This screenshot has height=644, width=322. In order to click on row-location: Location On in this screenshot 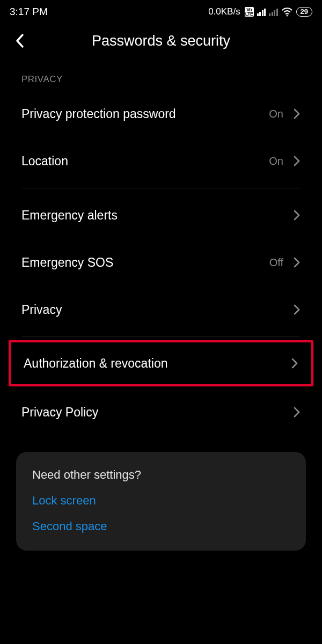, I will do `click(161, 161)`.